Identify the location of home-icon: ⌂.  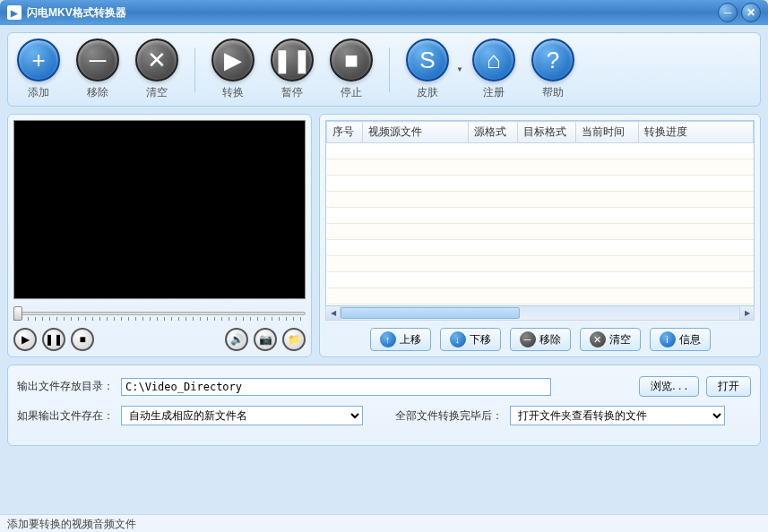
(494, 60).